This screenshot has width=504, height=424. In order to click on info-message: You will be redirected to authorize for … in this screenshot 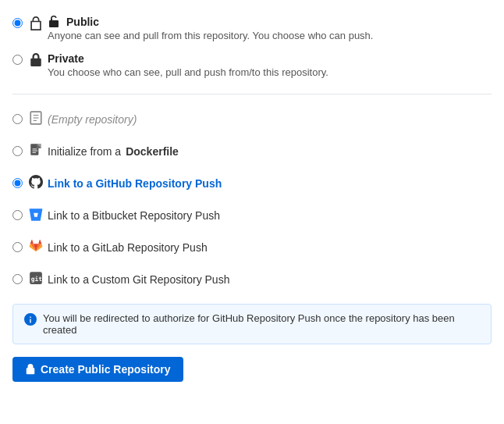, I will do `click(261, 324)`.